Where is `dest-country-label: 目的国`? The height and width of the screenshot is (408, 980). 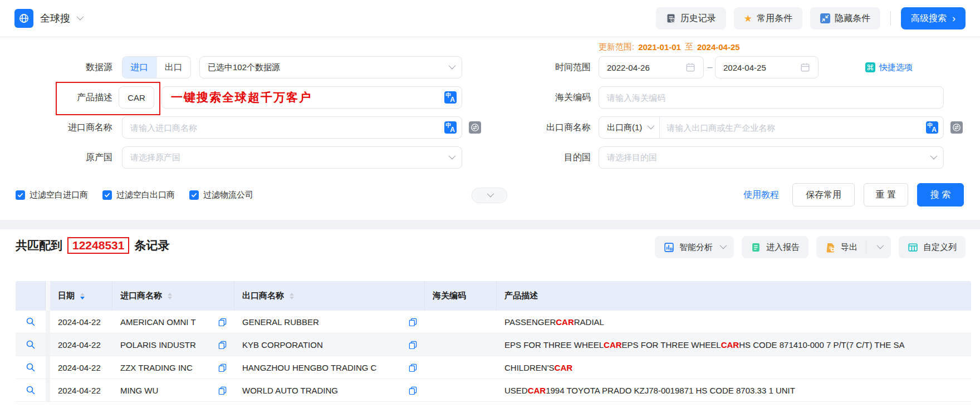 dest-country-label: 目的国 is located at coordinates (535, 158).